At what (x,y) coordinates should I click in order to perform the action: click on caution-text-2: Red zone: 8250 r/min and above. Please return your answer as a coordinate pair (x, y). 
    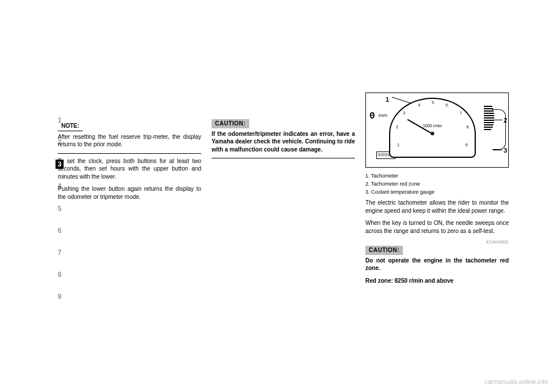
    Looking at the image, I should click on (437, 281).